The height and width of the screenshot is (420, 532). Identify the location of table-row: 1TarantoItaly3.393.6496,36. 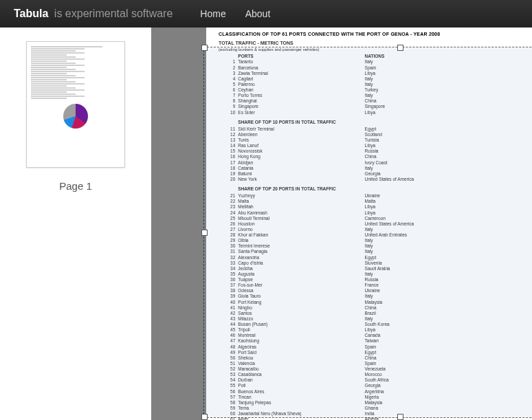
(375, 62).